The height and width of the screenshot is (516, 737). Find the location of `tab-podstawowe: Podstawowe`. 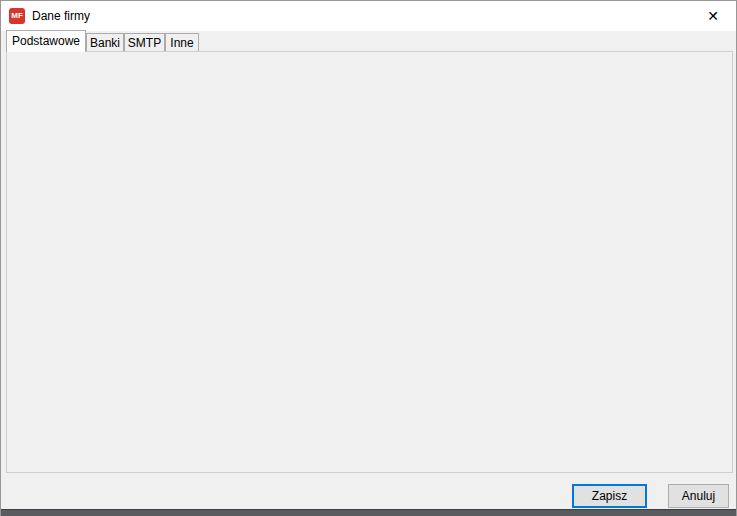

tab-podstawowe: Podstawowe is located at coordinates (46, 41).